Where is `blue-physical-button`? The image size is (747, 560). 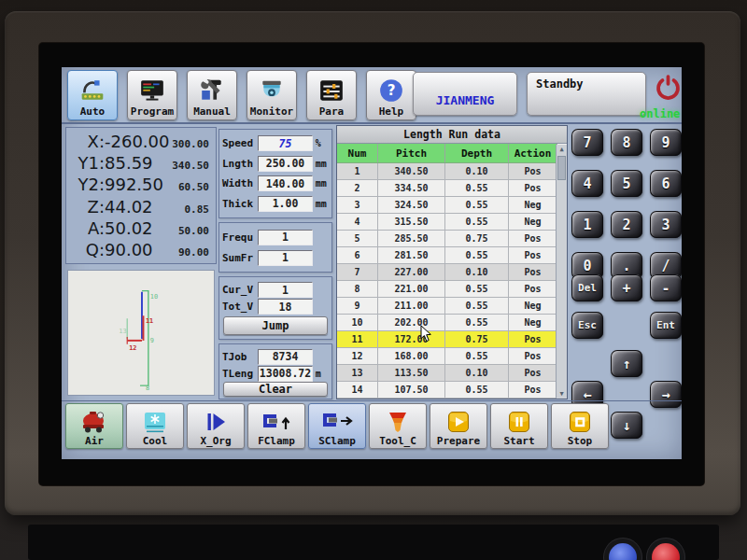
blue-physical-button is located at coordinates (623, 552).